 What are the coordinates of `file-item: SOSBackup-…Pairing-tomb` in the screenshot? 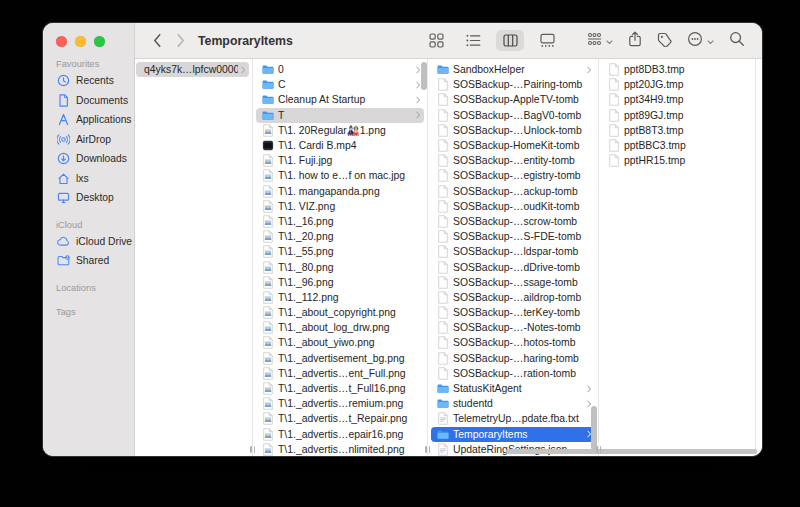 It's located at (513, 84).